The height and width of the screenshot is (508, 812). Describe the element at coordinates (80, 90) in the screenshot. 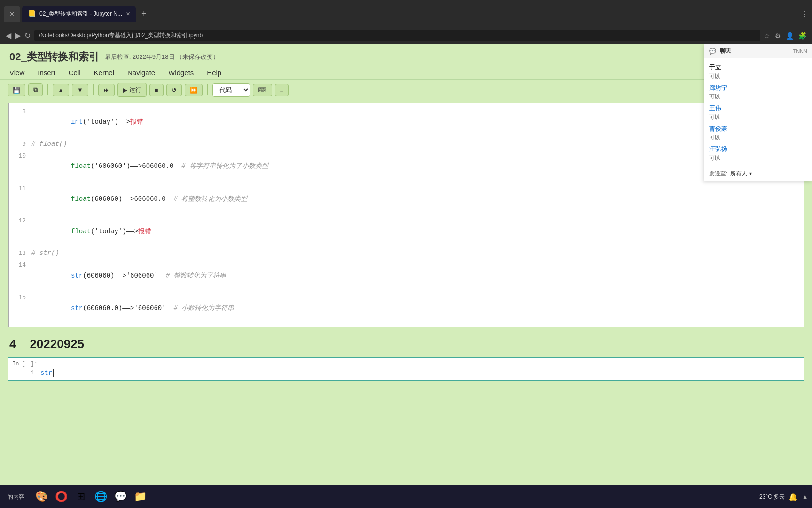

I see `move-down-button: ▼` at that location.